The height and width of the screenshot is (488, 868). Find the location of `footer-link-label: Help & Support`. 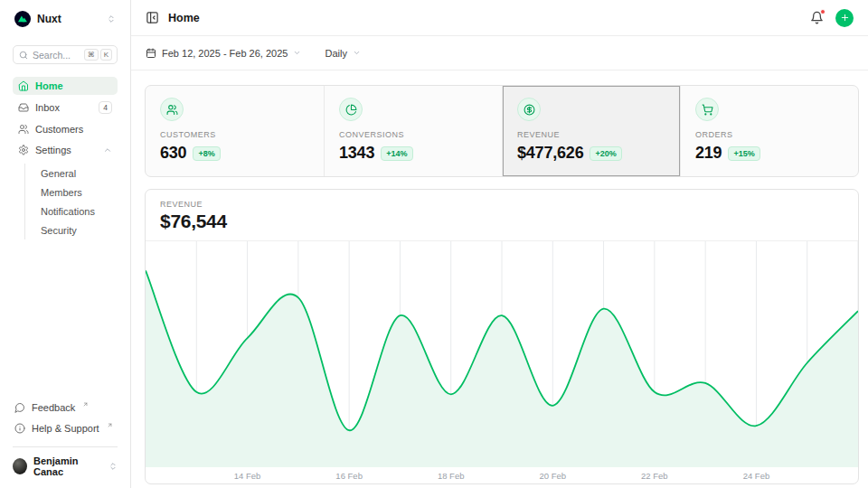

footer-link-label: Help & Support is located at coordinates (65, 428).